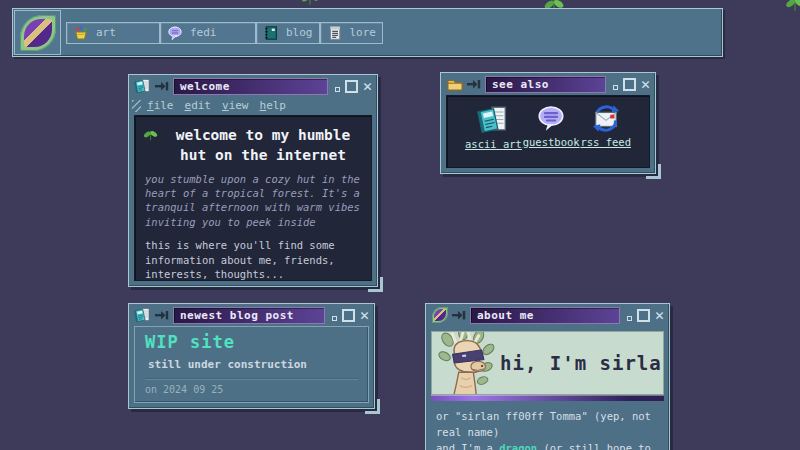 This screenshot has height=450, width=800. Describe the element at coordinates (548, 132) in the screenshot. I see `see-also-content: ascii art guestbook rss feed` at that location.